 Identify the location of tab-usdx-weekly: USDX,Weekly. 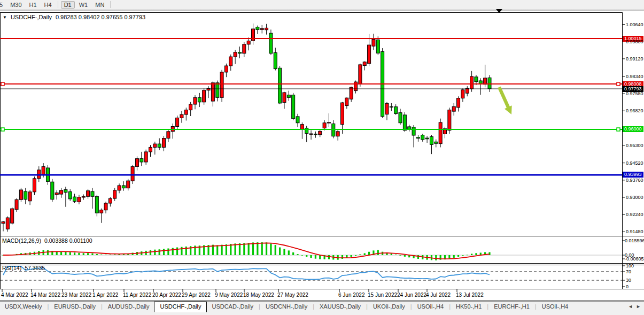
(24, 306).